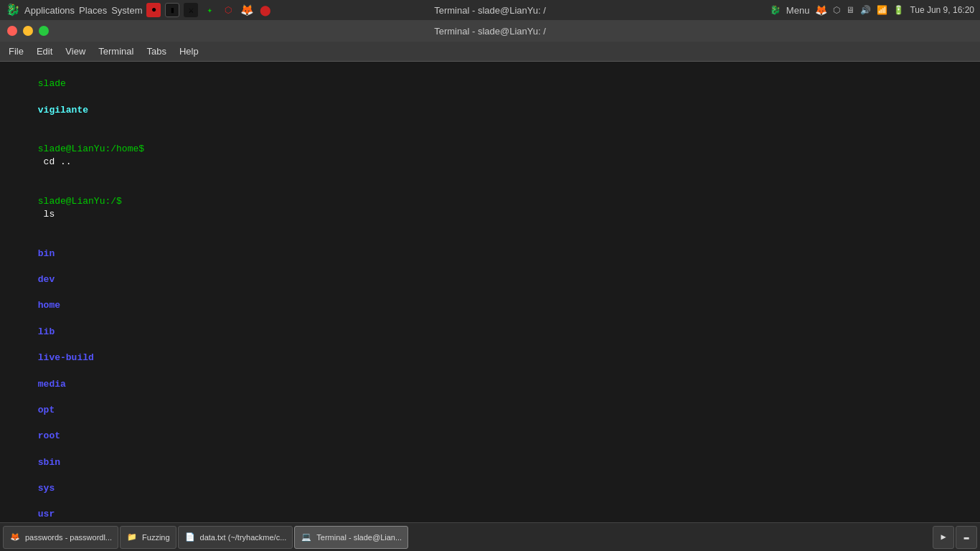 This screenshot has width=980, height=551. I want to click on menu-view: View, so click(75, 52).